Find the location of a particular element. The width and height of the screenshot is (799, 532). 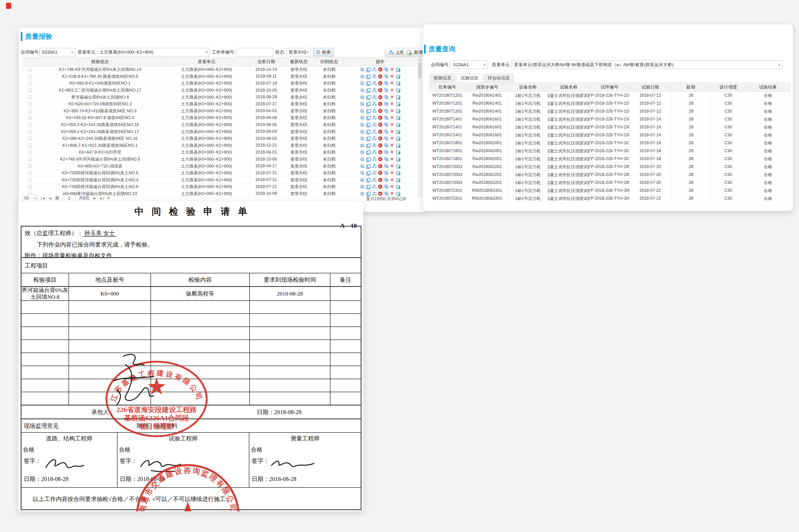

header-test-name: 试验名称 is located at coordinates (569, 87).